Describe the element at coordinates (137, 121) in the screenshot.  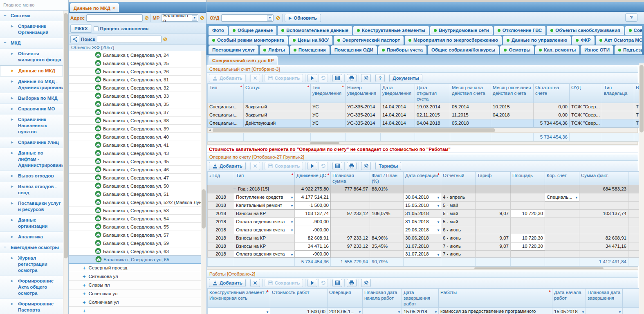
I see `list-item-house: Балашиха г, Свердлова ул, 38` at that location.